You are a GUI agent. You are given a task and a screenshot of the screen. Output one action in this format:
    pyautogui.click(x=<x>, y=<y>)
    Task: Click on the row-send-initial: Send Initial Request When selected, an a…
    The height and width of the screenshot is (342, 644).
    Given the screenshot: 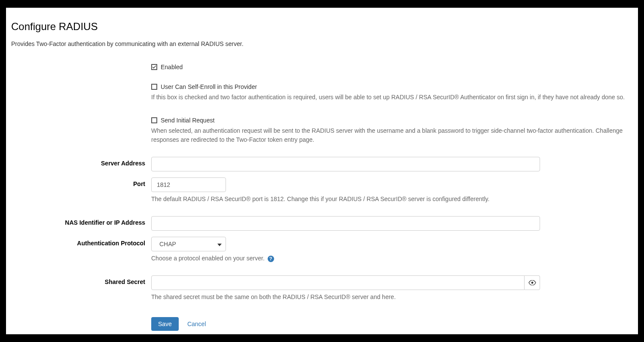 What is the action you would take?
    pyautogui.click(x=322, y=131)
    